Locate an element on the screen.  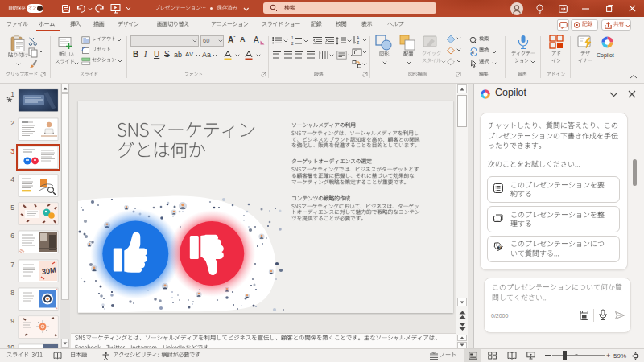
svg-text: 1 is located at coordinates (293, 39).